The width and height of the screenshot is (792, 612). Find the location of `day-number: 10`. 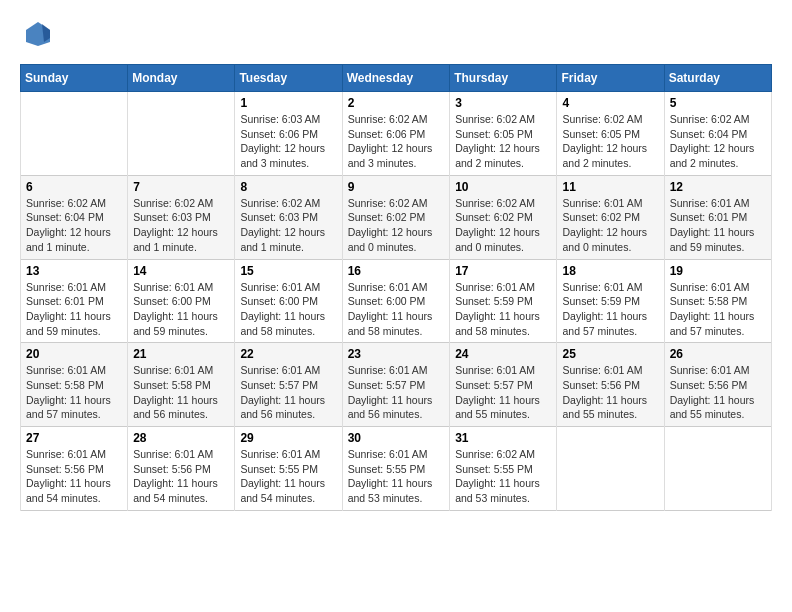

day-number: 10 is located at coordinates (503, 187).